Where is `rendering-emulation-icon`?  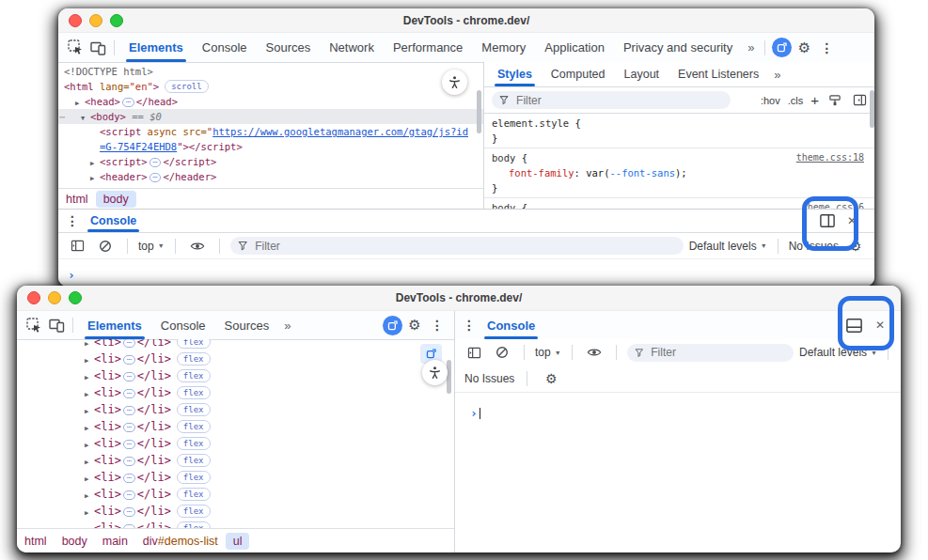 rendering-emulation-icon is located at coordinates (835, 101).